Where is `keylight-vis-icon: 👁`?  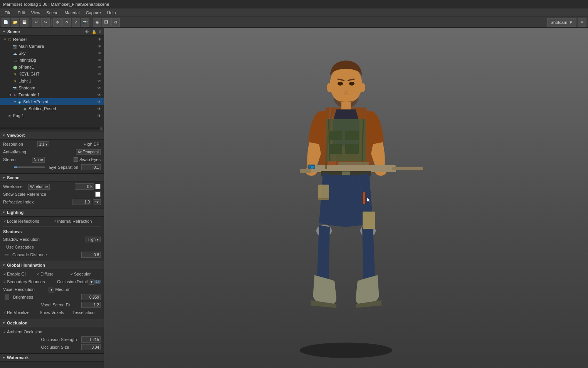
keylight-vis-icon: 👁 is located at coordinates (99, 74).